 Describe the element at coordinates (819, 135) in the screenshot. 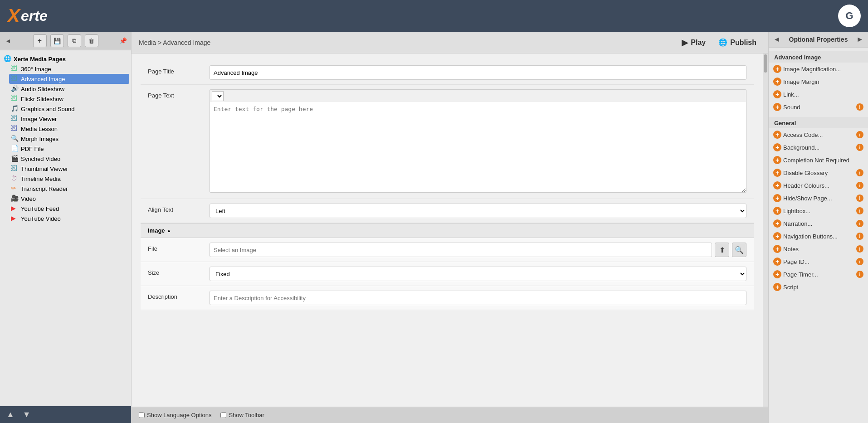

I see `prop-label-access-code: Access Code...` at that location.